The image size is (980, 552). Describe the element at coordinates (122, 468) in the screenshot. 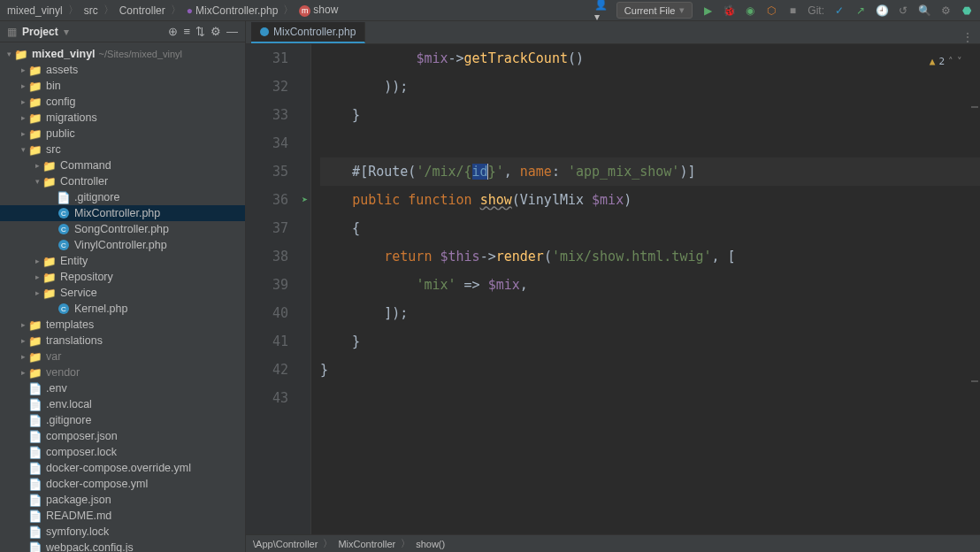

I see `tree-item: 📄docker-compose.override.yml` at that location.